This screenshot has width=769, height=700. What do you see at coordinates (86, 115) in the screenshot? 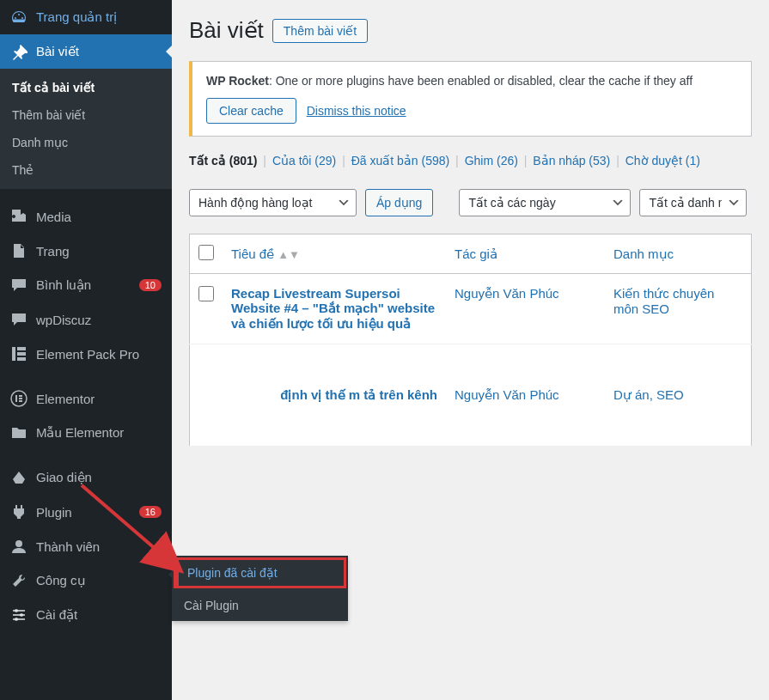
I see `submenu-add-post: Thêm bài viết` at bounding box center [86, 115].